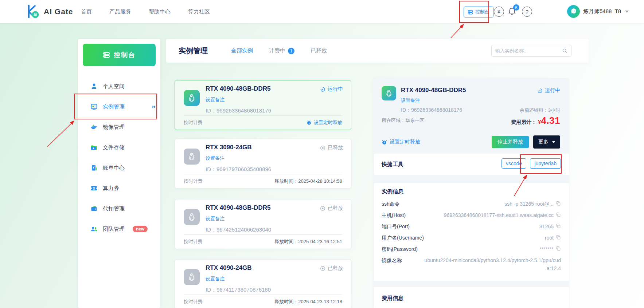 This screenshot has width=644, height=308. What do you see at coordinates (243, 290) in the screenshot?
I see `id-value: 967411738070876160` at bounding box center [243, 290].